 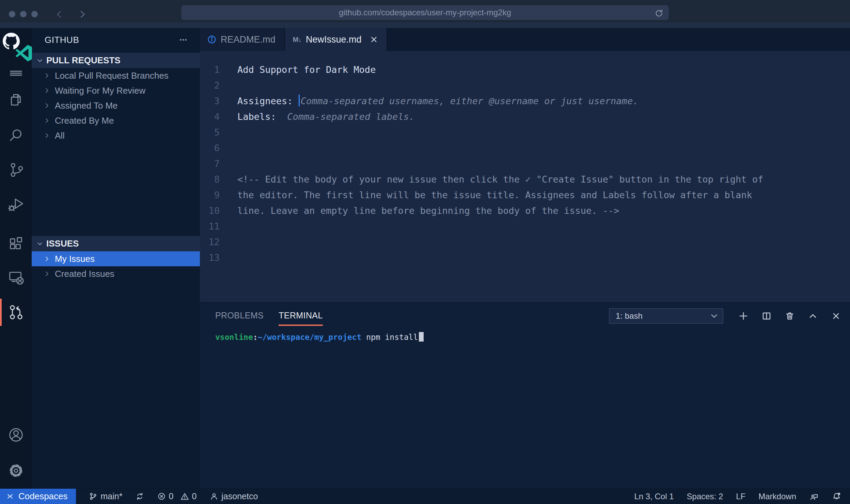 I want to click on activity-source-control, so click(x=16, y=170).